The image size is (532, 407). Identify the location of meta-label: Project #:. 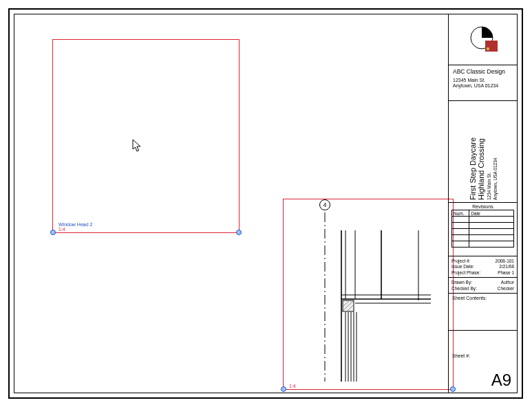
(461, 261).